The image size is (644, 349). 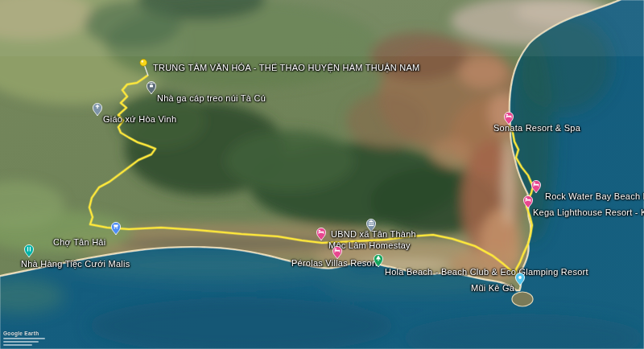 I want to click on map-pin-nha-hang-tiec-cuoi-malis, so click(x=29, y=248).